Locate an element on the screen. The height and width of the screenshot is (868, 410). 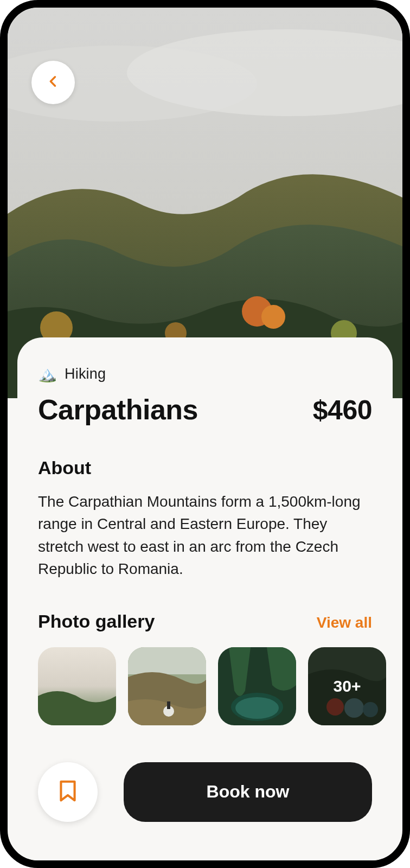
book-now-button: Book now is located at coordinates (248, 792).